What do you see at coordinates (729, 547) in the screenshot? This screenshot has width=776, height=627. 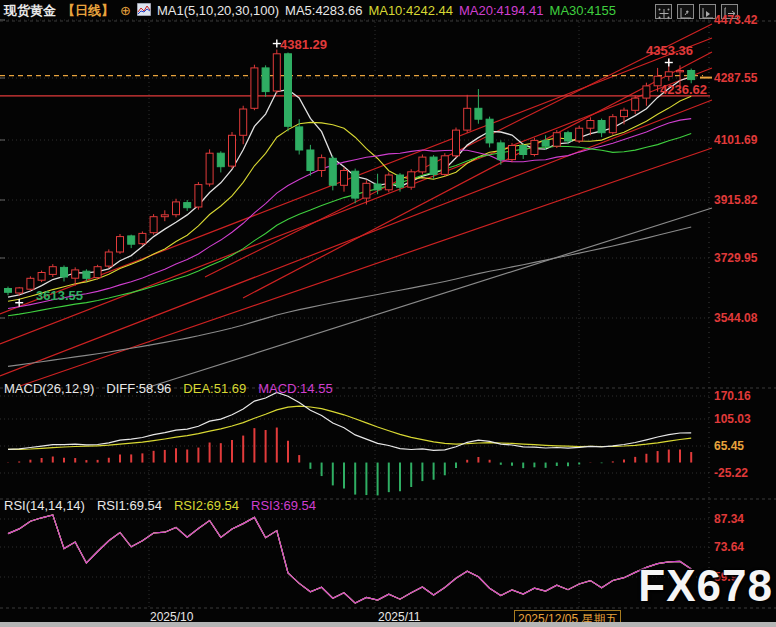 I see `rsi-axis-label: 73.64` at bounding box center [729, 547].